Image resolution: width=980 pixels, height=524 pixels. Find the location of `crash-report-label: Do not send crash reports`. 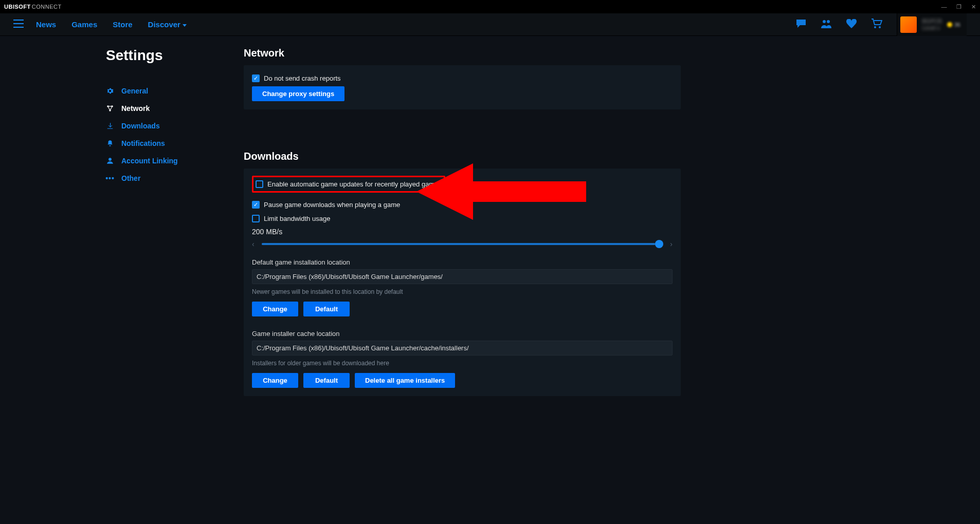

crash-report-label: Do not send crash reports is located at coordinates (302, 78).